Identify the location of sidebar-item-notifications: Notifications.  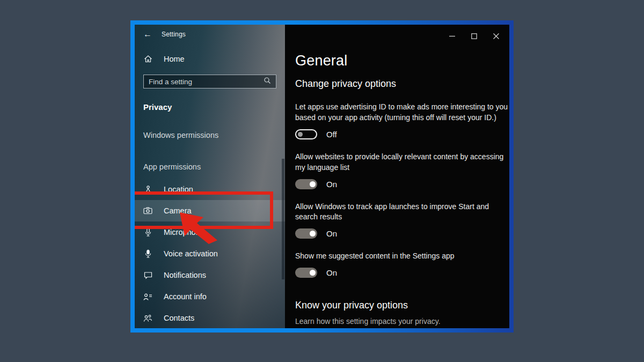
(210, 275).